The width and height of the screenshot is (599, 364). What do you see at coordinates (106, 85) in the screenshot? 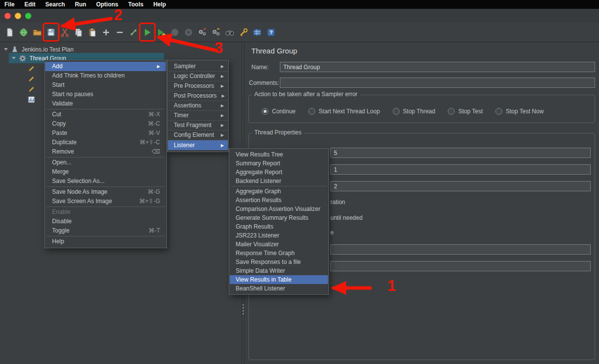
I see `menu-item-start: Start` at bounding box center [106, 85].